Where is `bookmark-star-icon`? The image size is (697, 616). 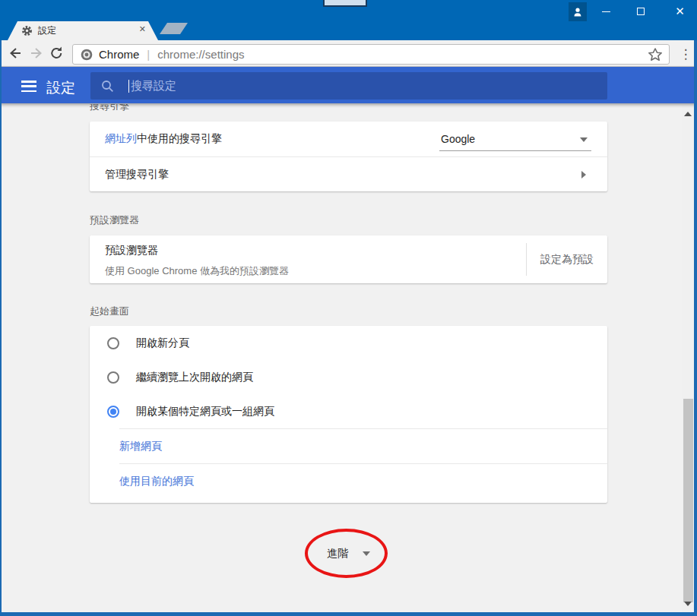 bookmark-star-icon is located at coordinates (655, 55).